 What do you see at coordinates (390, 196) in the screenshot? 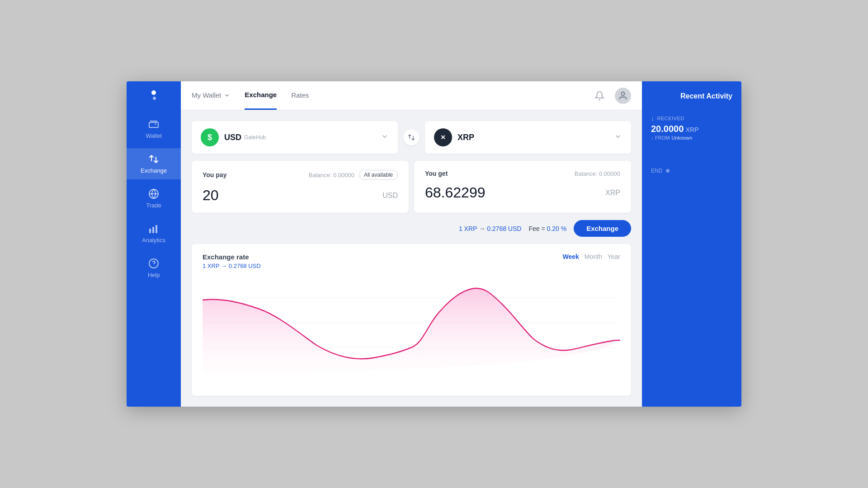
I see `from-amount-currency: USD` at bounding box center [390, 196].